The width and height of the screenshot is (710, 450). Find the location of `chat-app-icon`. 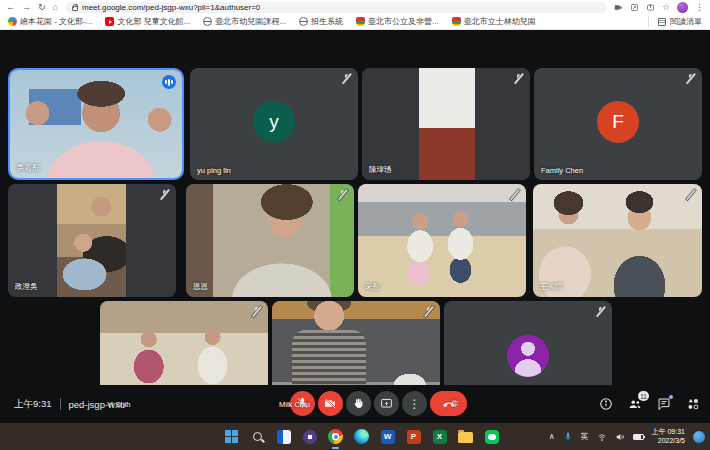

chat-app-icon is located at coordinates (310, 437).